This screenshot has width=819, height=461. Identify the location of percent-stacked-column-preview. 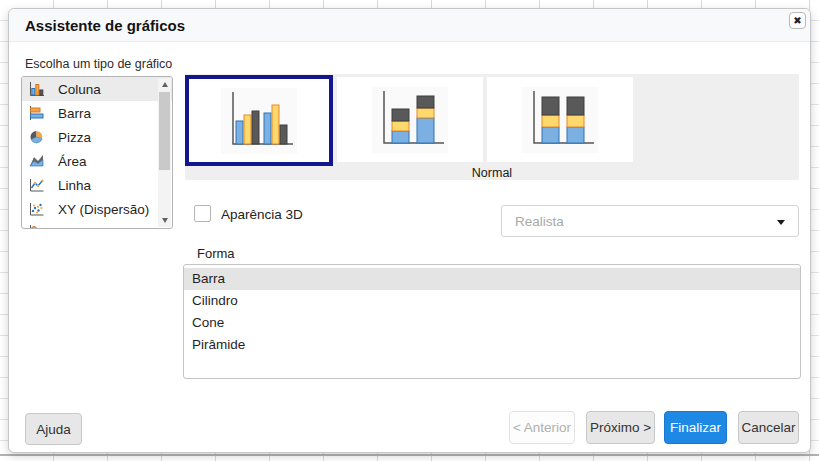
(560, 120).